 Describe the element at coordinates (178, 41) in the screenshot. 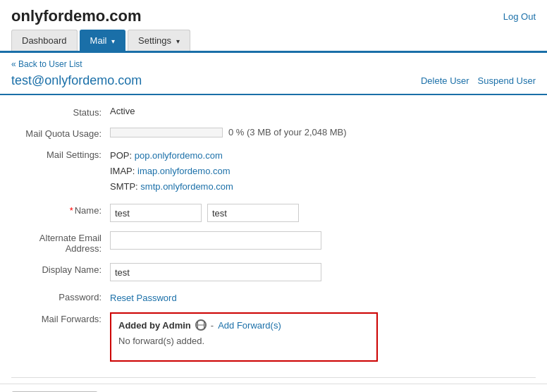

I see `settings-dropdown-arrow: ▾` at that location.